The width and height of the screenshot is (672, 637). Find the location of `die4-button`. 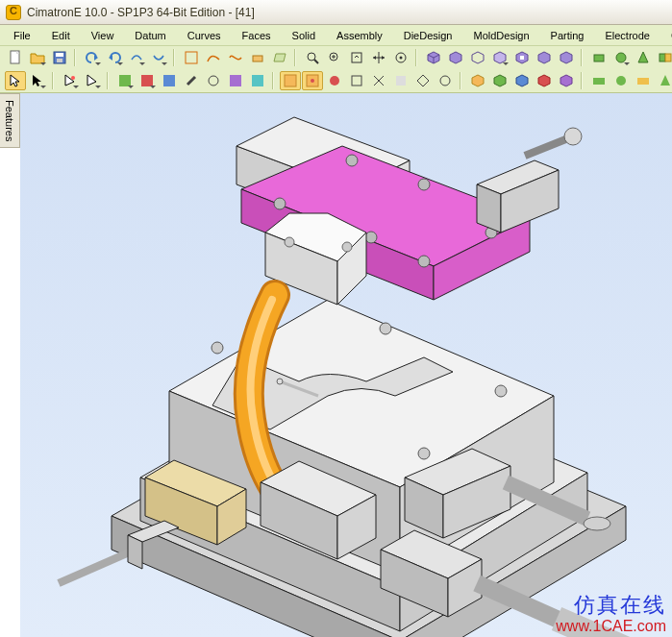

die4-button is located at coordinates (663, 58).